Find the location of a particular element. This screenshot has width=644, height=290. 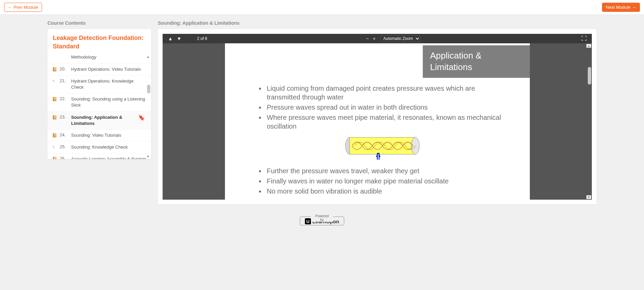

arrow-left-icon: ← is located at coordinates (10, 7).